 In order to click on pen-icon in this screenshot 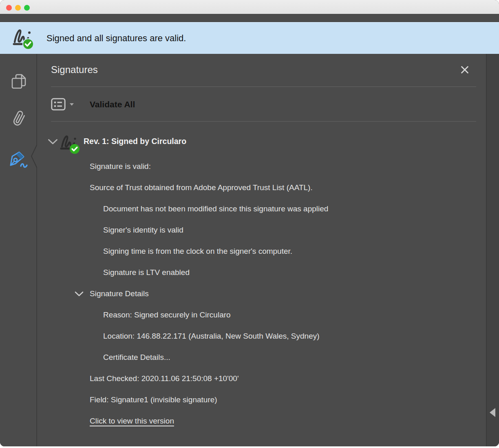, I will do `click(19, 159)`.